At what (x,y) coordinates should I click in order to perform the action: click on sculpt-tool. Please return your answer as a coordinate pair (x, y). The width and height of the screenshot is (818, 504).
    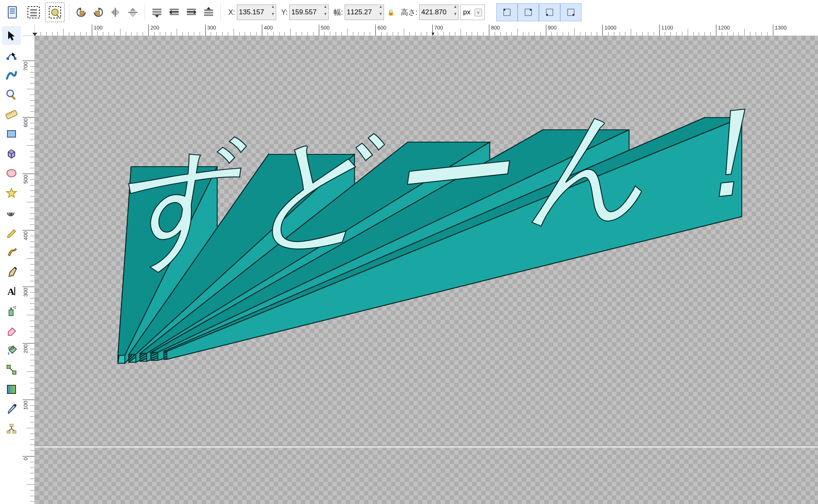
    Looking at the image, I should click on (11, 75).